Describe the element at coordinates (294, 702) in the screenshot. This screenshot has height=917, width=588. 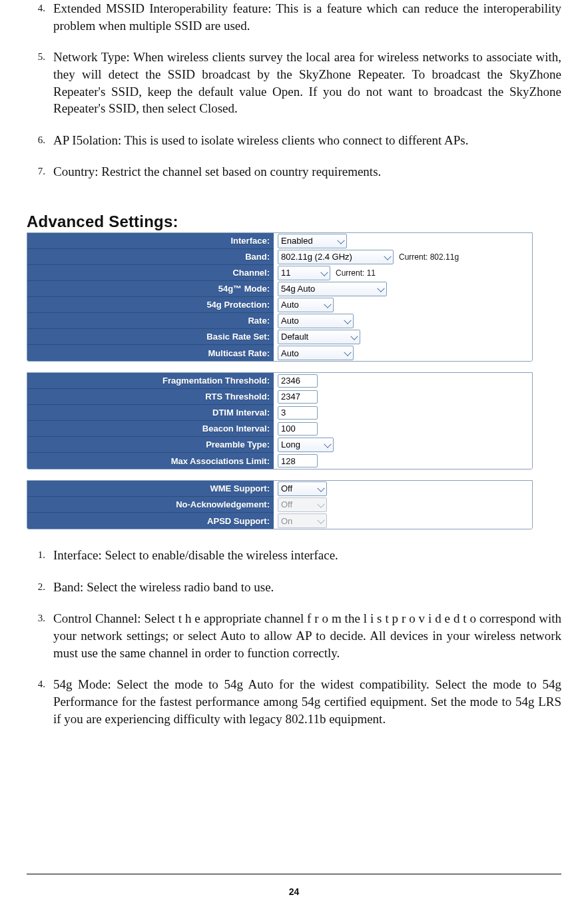
I see `list-item: 4. 54g Mode: Select the mode to 54g Auto…` at that location.